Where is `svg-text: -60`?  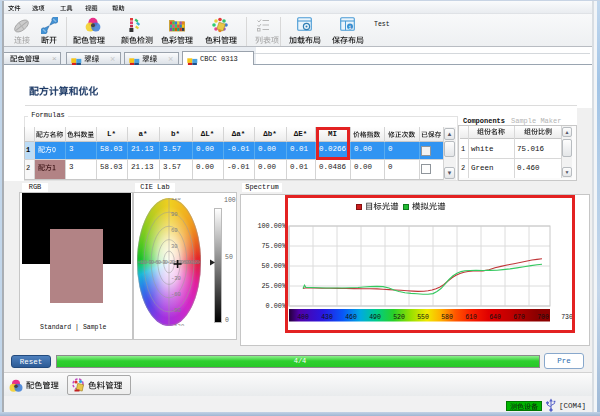
svg-text: -60 is located at coordinates (176, 294).